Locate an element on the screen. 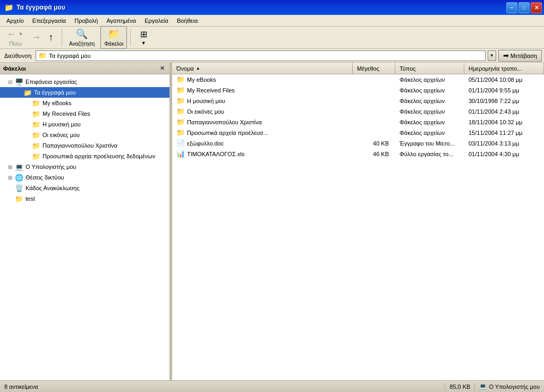 The width and height of the screenshot is (544, 392). title-bar-left: 📁 Τα έγγραφά μου is located at coordinates (35, 7).